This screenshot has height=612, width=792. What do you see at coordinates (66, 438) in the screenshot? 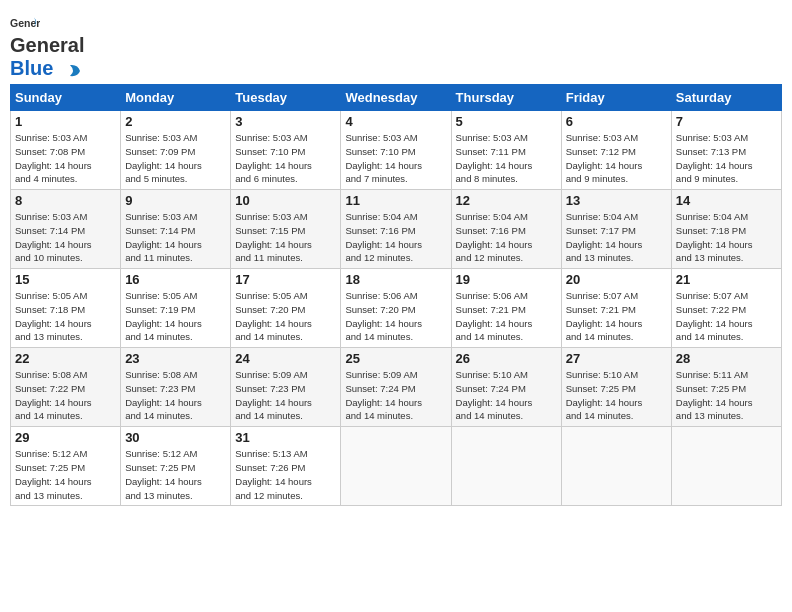
I see `day-number: 29` at bounding box center [66, 438].